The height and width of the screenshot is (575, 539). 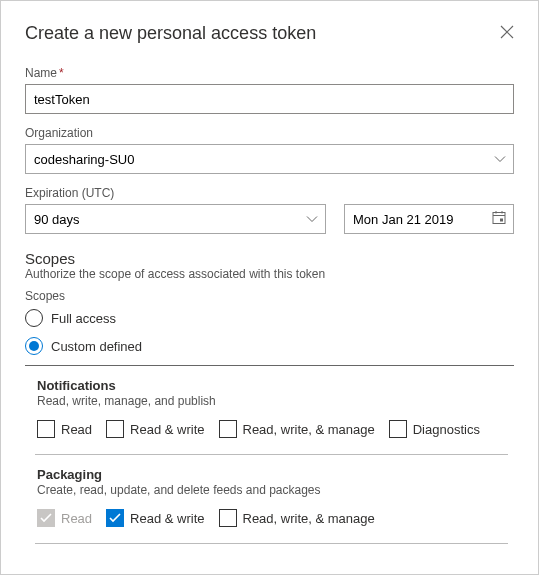 I want to click on scope-group-packaging: Packaging Create, read, update, and dele…, so click(x=272, y=500).